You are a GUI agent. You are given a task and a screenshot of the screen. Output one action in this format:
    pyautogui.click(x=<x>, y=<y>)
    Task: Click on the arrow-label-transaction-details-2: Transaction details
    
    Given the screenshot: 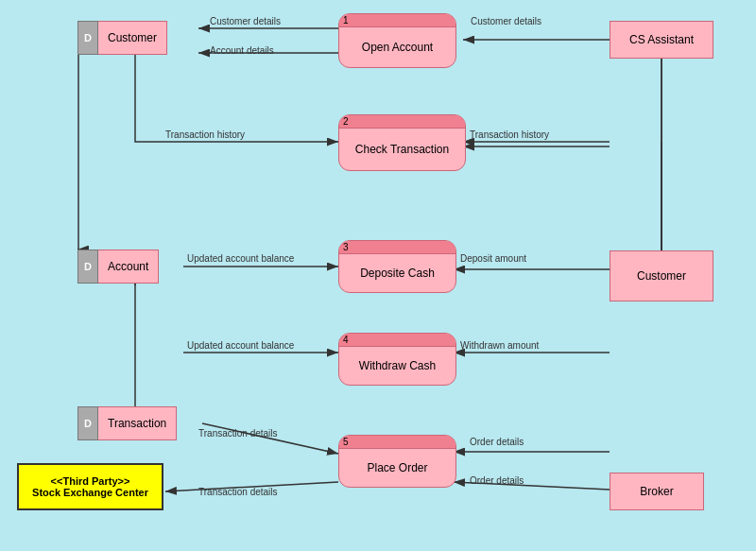 What is the action you would take?
    pyautogui.click(x=238, y=491)
    